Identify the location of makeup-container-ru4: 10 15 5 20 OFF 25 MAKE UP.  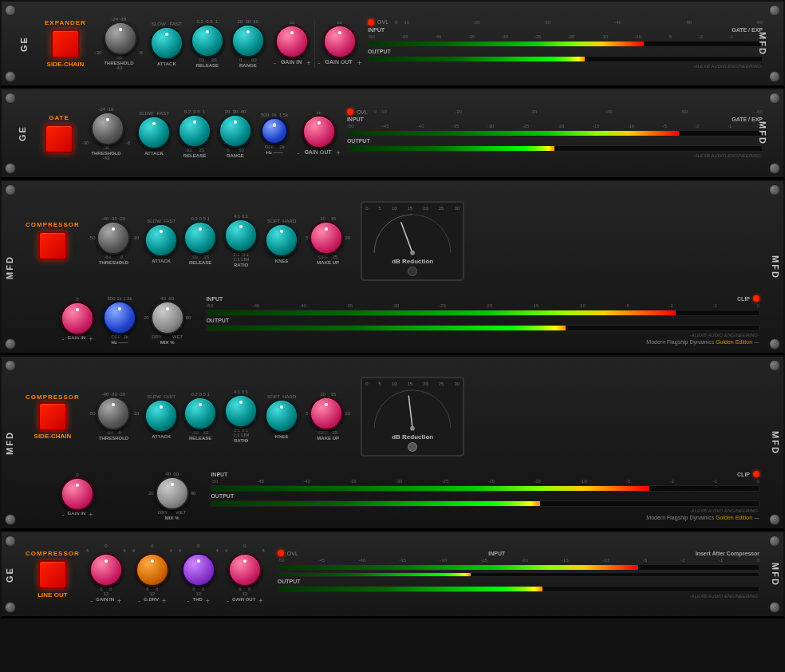
(328, 417).